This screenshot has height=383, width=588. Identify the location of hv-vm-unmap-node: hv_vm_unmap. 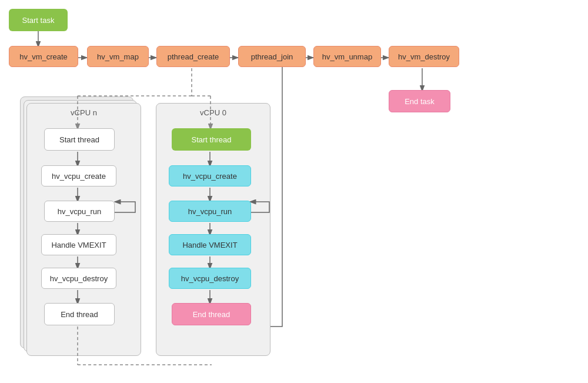
(347, 56).